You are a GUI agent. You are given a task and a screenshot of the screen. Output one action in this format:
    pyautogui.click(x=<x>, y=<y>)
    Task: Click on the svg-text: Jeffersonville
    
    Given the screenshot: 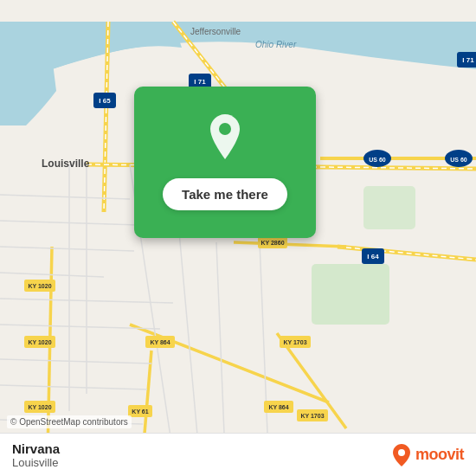 What is the action you would take?
    pyautogui.click(x=216, y=31)
    